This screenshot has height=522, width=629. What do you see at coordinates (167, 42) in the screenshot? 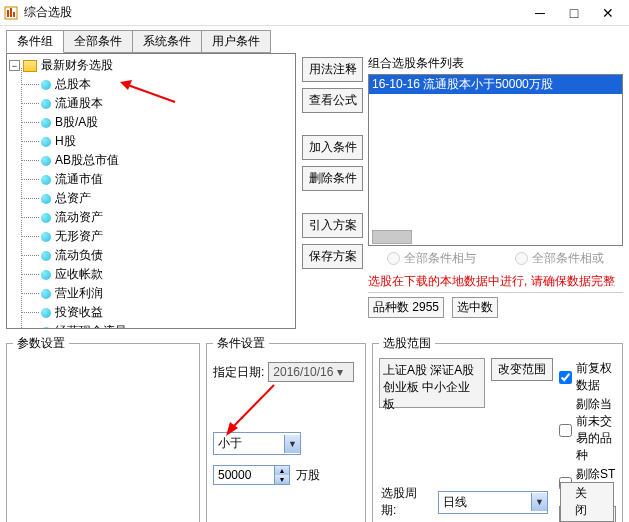
I see `tab-system: 系统条件` at bounding box center [167, 42].